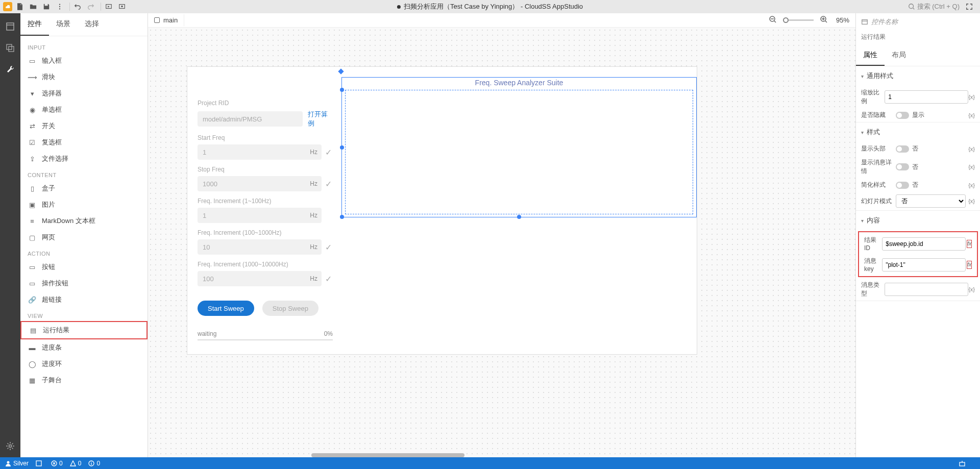 The height and width of the screenshot is (469, 980). What do you see at coordinates (10, 446) in the screenshot?
I see `rail-settings-icon` at bounding box center [10, 446].